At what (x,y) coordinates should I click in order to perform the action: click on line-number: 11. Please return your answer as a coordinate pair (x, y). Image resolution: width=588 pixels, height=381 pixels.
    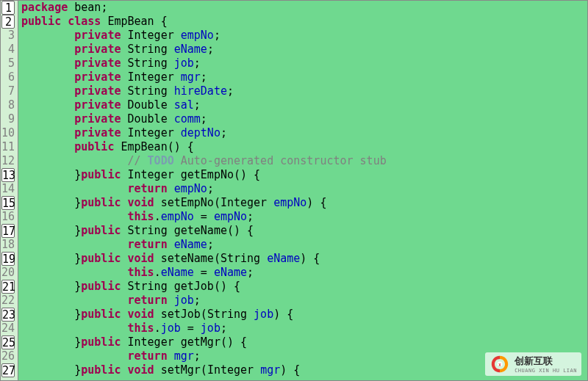
    Looking at the image, I should click on (7, 147).